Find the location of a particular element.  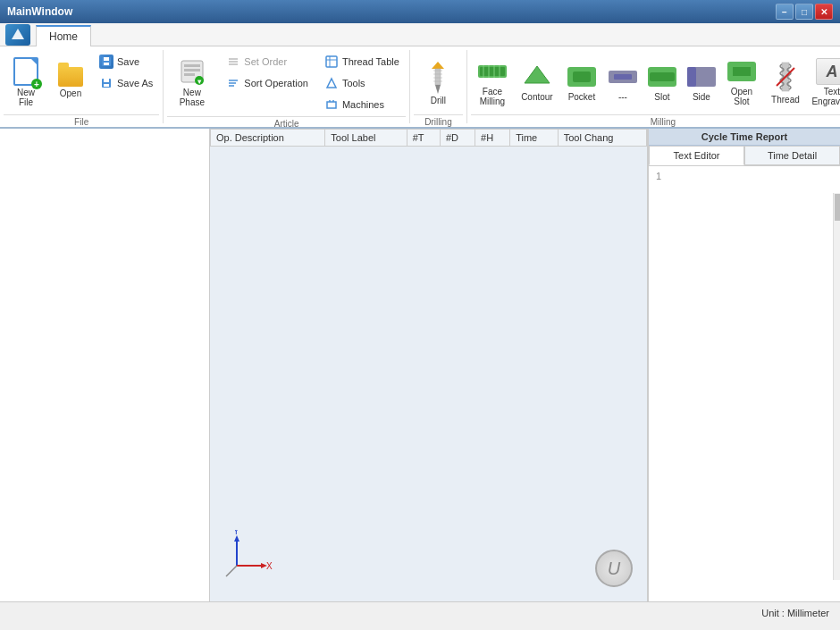

pocket-icon is located at coordinates (582, 77).